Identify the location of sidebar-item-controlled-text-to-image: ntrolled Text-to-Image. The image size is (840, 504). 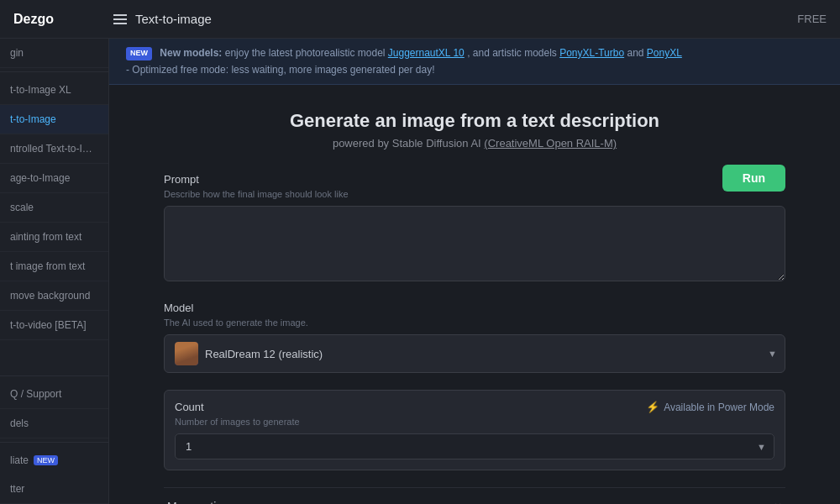
(54, 150).